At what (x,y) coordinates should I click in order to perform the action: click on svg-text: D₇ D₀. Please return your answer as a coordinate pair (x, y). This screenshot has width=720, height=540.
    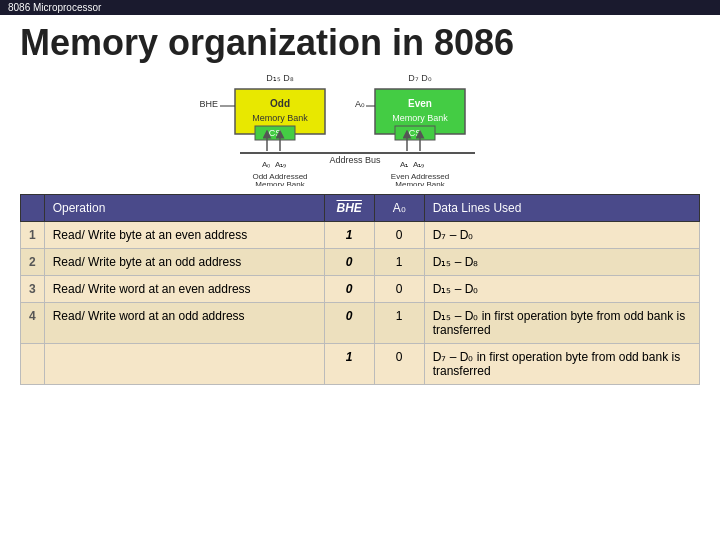
    Looking at the image, I should click on (420, 78).